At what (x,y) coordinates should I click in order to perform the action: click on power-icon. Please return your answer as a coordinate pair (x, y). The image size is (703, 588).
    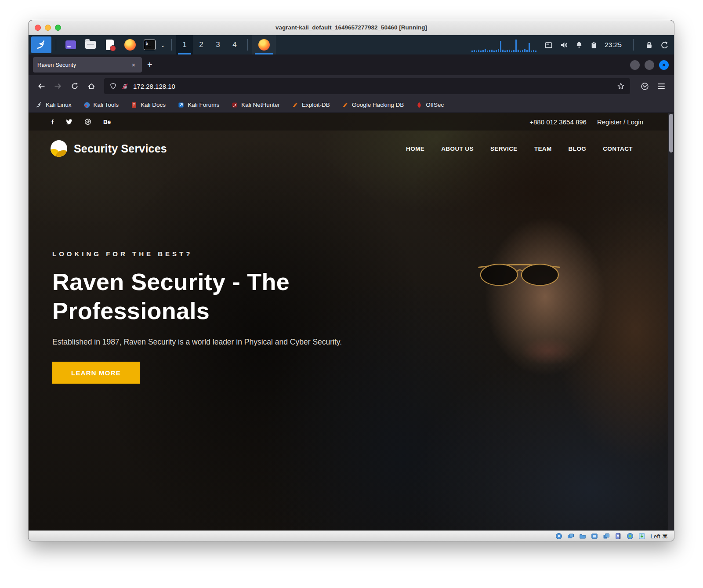
    Looking at the image, I should click on (664, 45).